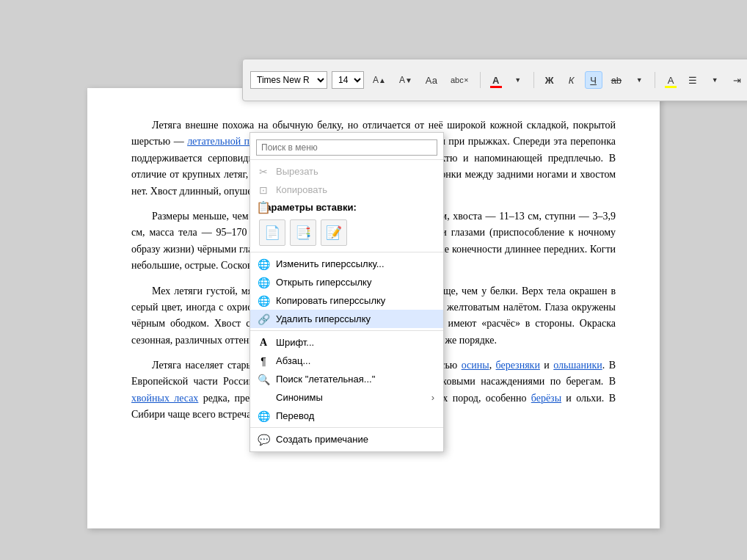  I want to click on increase-font-btn: A▲, so click(379, 80).